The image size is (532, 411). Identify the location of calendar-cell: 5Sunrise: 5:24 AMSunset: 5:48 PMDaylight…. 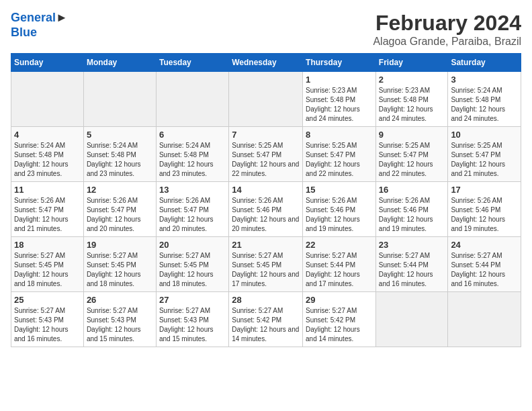
(120, 154).